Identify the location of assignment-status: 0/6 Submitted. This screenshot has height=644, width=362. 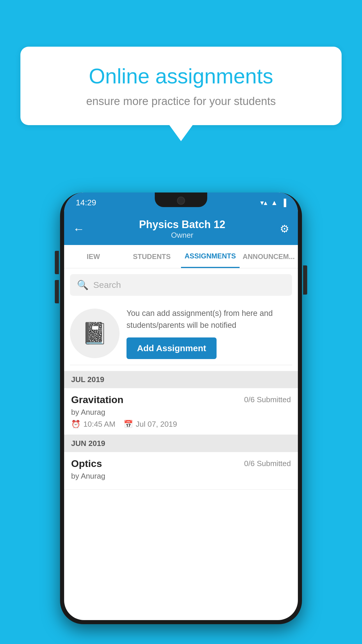
(268, 400).